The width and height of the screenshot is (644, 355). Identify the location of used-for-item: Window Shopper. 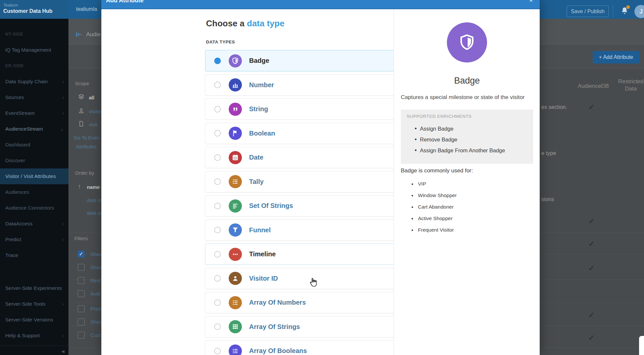
(429, 195).